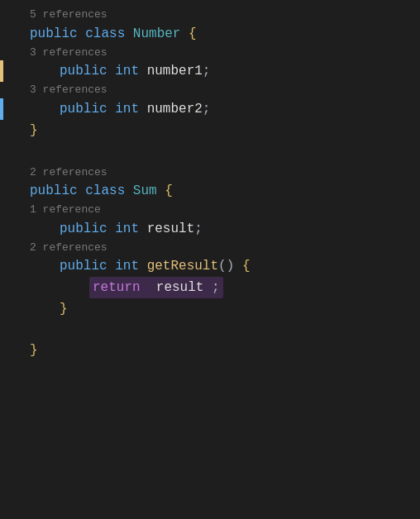 The image size is (420, 519). I want to click on public-keyword-result: public, so click(84, 229).